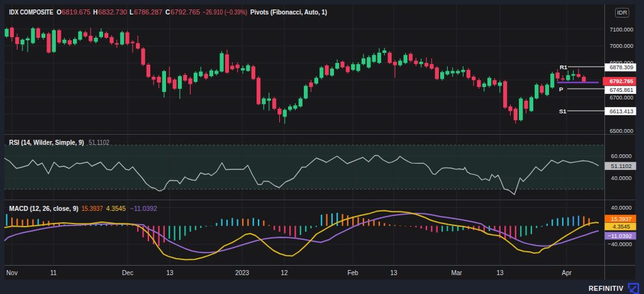 Image resolution: width=644 pixels, height=294 pixels. Describe the element at coordinates (243, 273) in the screenshot. I see `svg-text: 2023` at that location.